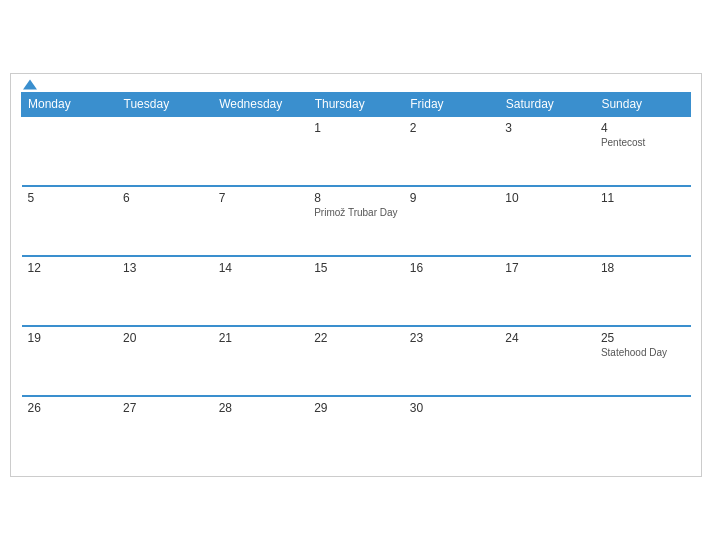 The width and height of the screenshot is (712, 550). I want to click on day-number: 14, so click(261, 268).